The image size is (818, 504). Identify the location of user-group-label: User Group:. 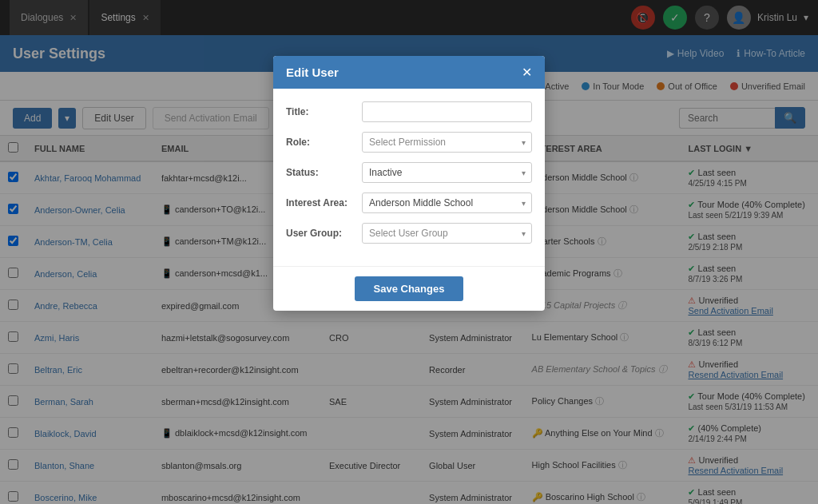
(324, 233).